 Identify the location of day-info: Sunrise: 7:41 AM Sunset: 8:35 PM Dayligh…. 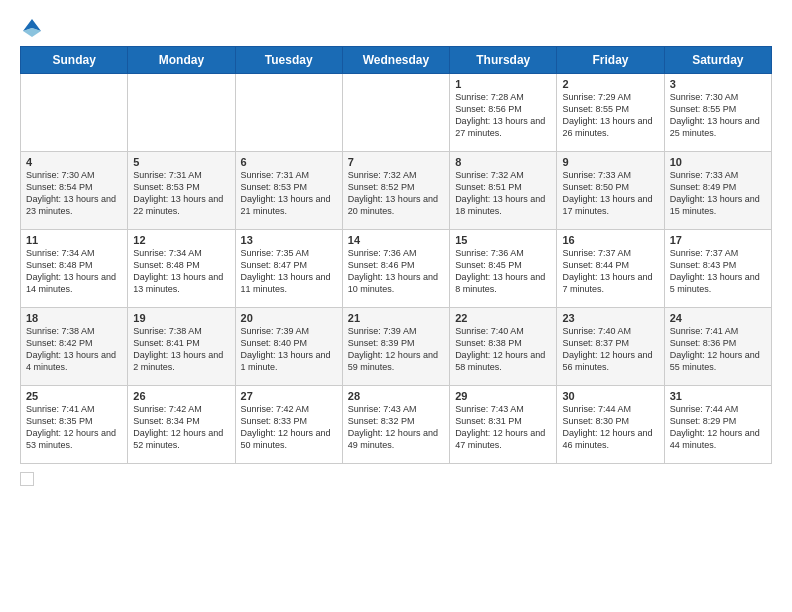
(74, 428).